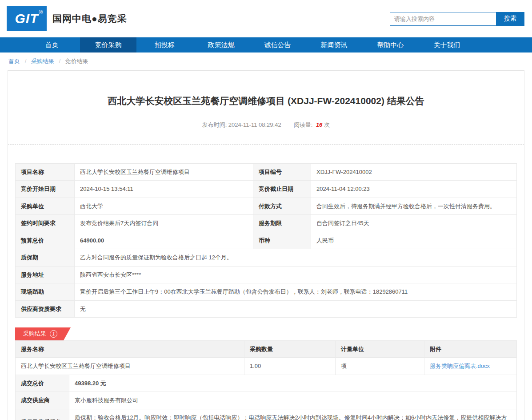 The height and width of the screenshot is (420, 532). Describe the element at coordinates (296, 275) in the screenshot. I see `service-address-value: 陕西省西安市长安区****` at that location.